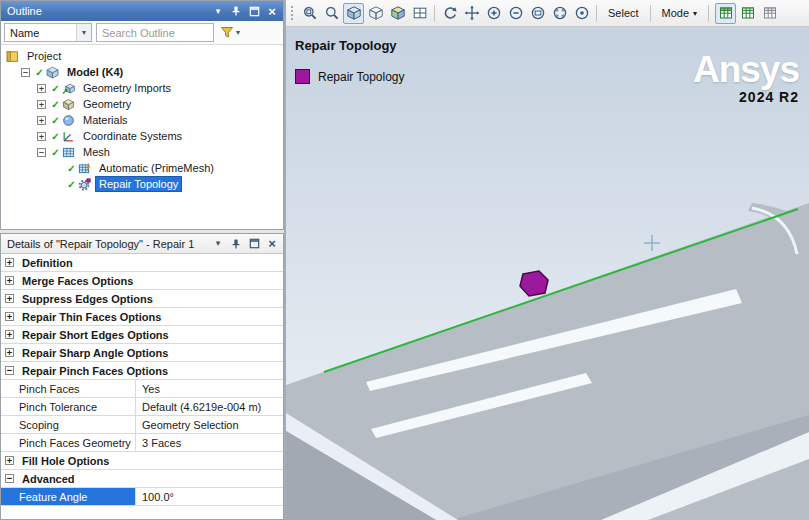 The image size is (809, 520). I want to click on mode-menu-button: Mode▾, so click(680, 14).